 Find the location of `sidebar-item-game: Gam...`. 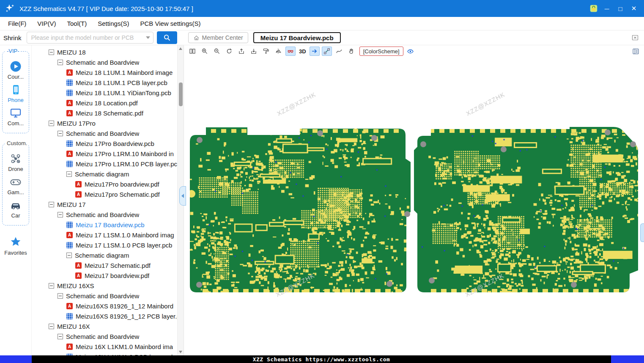

sidebar-item-game: Gam... is located at coordinates (16, 186).